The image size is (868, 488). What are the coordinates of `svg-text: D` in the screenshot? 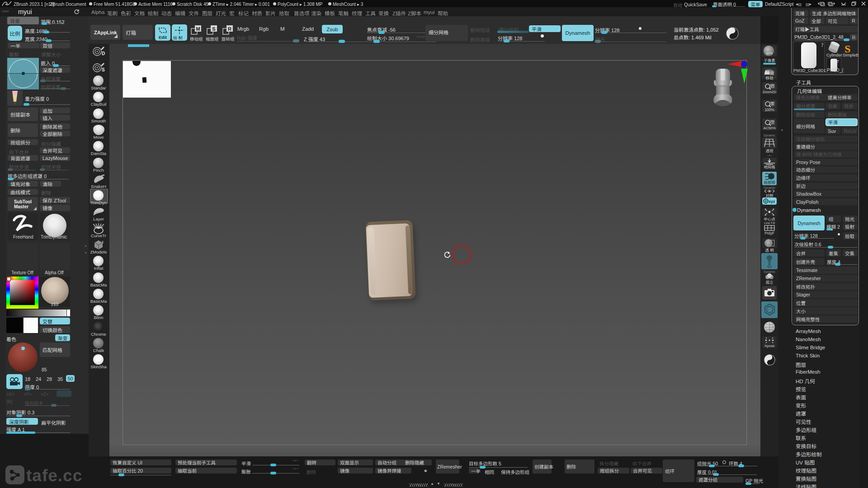 It's located at (103, 53).